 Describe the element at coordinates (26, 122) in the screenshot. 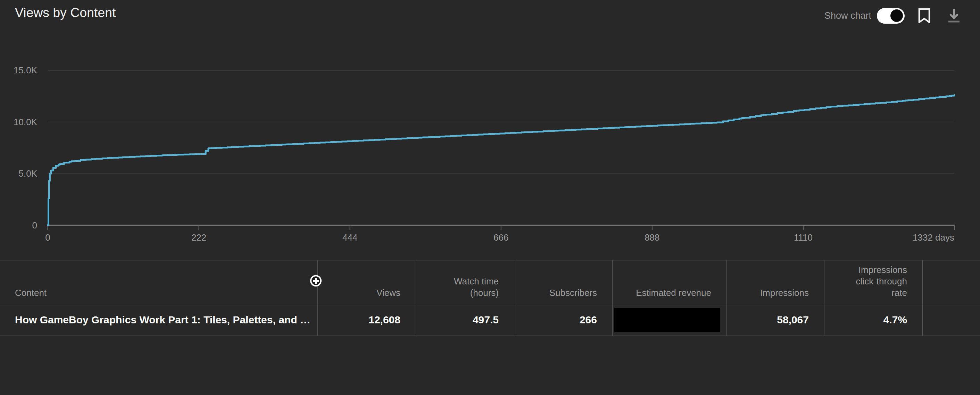

I see `svg-text: 10.0K` at that location.